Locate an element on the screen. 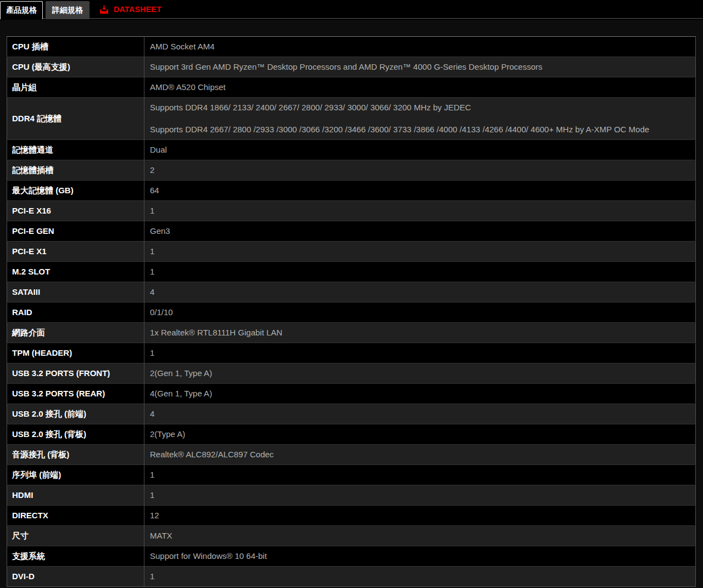 This screenshot has height=588, width=703. spec-label: 音源接孔 (背板) is located at coordinates (76, 455).